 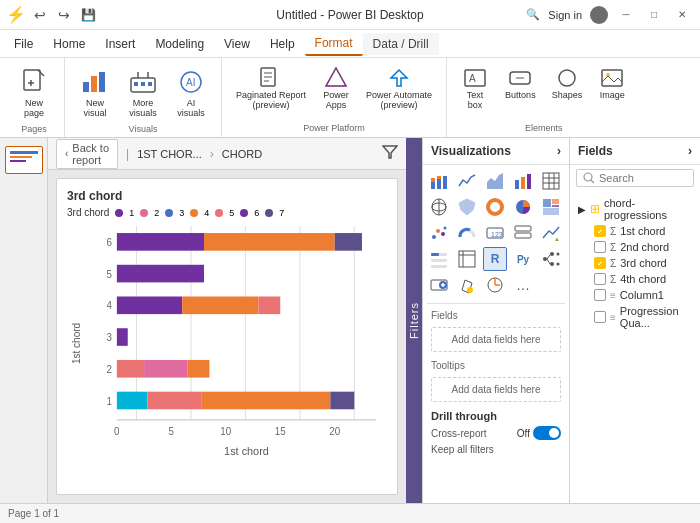 I want to click on minimize-button: ─, so click(x=626, y=15).